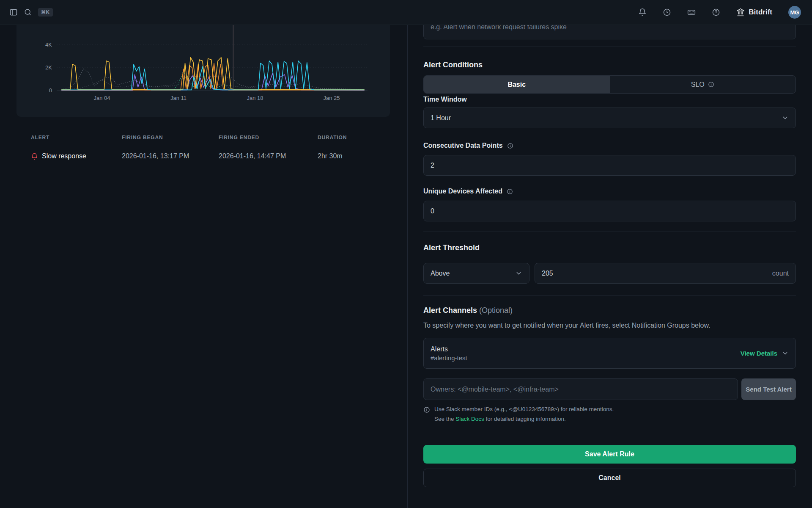 This screenshot has width=812, height=508. What do you see at coordinates (698, 85) in the screenshot?
I see `tab-slo-label: SLO` at bounding box center [698, 85].